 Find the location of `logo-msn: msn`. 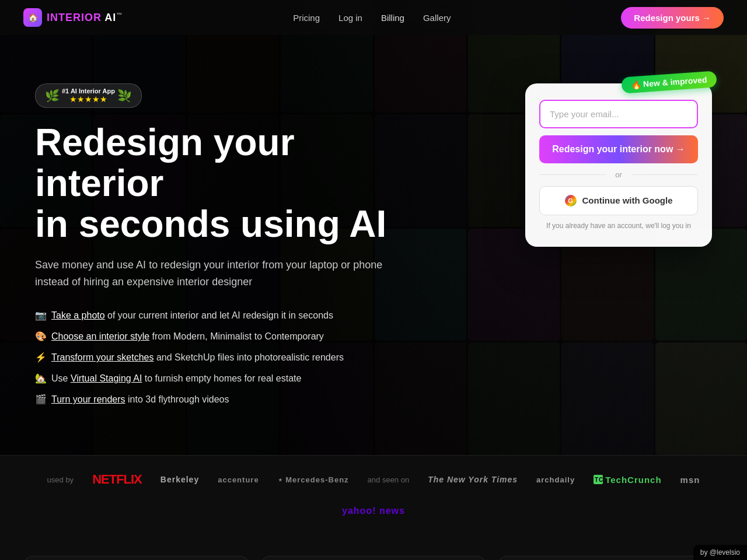

logo-msn: msn is located at coordinates (690, 480).